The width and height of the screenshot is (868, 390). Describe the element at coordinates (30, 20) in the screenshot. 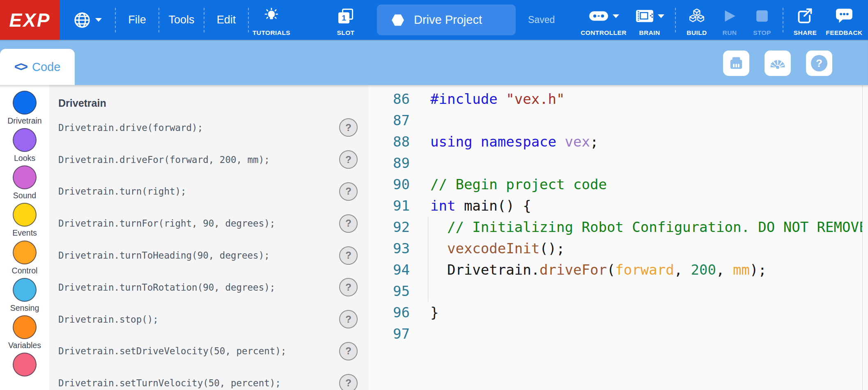

I see `exp-logo: EXP` at that location.